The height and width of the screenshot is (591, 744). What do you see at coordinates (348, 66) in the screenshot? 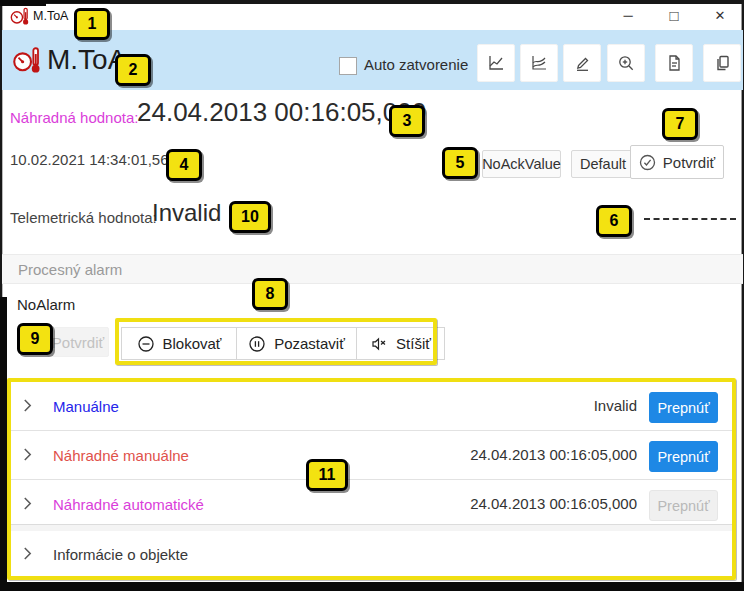
I see `auto-close-checkbox` at bounding box center [348, 66].